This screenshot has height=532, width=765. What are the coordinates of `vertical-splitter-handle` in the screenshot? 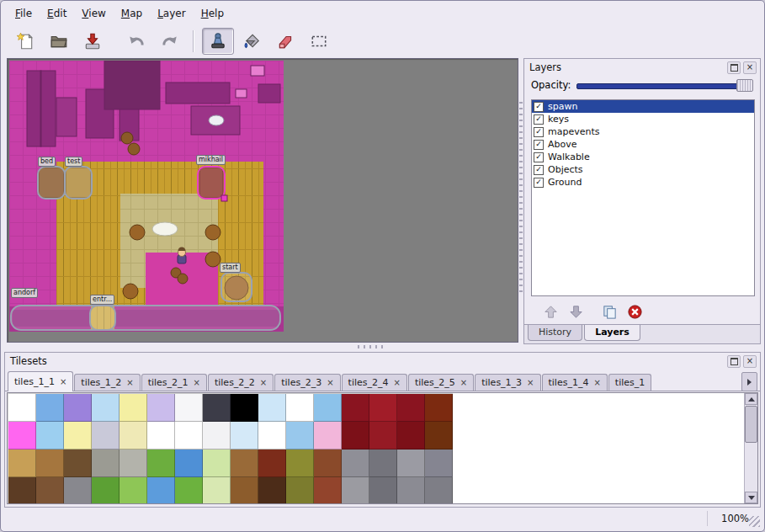 It's located at (521, 198).